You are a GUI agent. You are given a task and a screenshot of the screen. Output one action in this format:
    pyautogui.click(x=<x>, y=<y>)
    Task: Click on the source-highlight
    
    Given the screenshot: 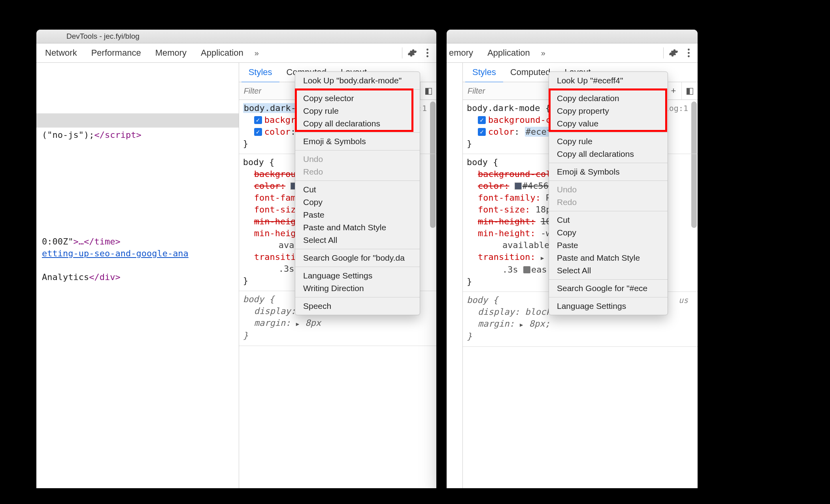 What is the action you would take?
    pyautogui.click(x=138, y=120)
    